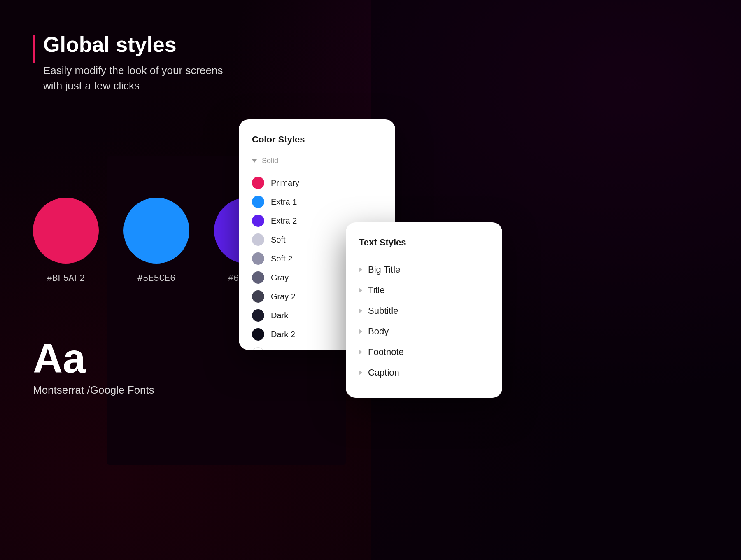 This screenshot has width=741, height=560. I want to click on color-name-extra1: Extra 1, so click(284, 202).